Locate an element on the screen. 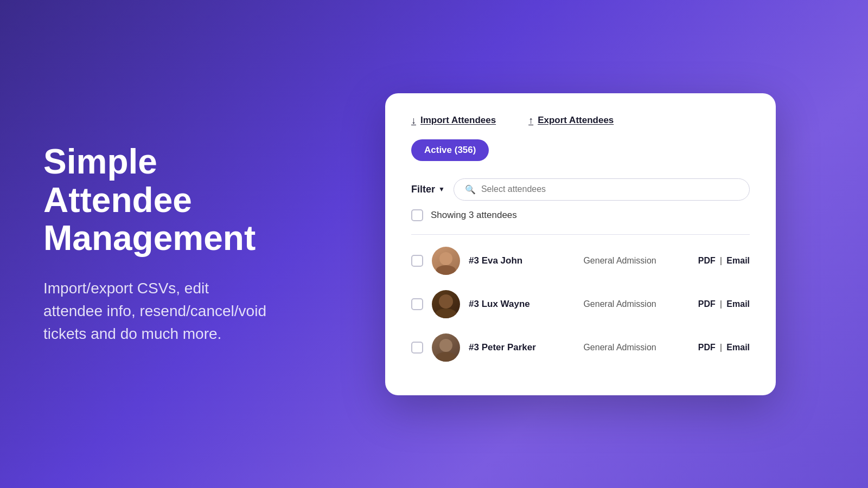  pdf-button-3: PDF is located at coordinates (707, 348).